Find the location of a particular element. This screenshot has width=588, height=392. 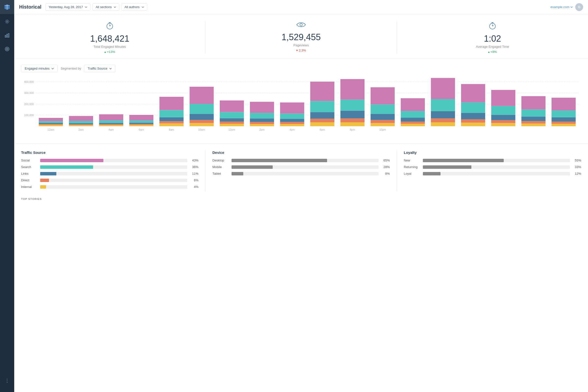

device-panel: Device Desktop65%Mobile28%Tablet8% is located at coordinates (305, 171).